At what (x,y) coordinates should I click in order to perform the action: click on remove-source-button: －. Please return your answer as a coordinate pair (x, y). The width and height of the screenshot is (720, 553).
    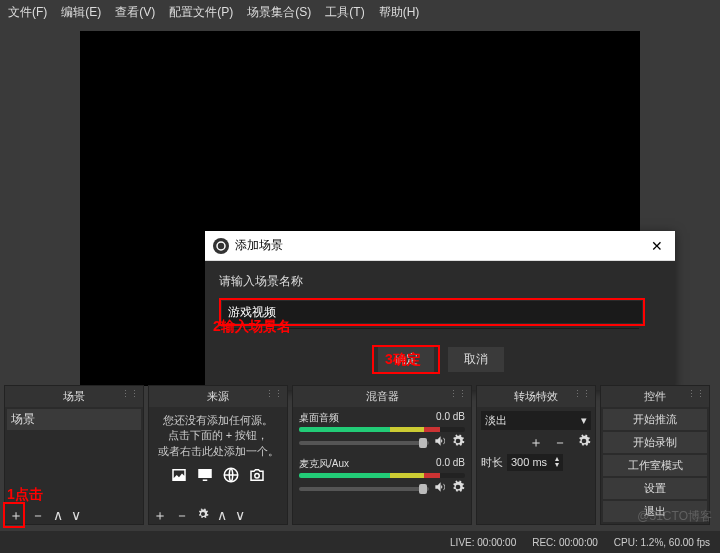
    Looking at the image, I should click on (182, 515).